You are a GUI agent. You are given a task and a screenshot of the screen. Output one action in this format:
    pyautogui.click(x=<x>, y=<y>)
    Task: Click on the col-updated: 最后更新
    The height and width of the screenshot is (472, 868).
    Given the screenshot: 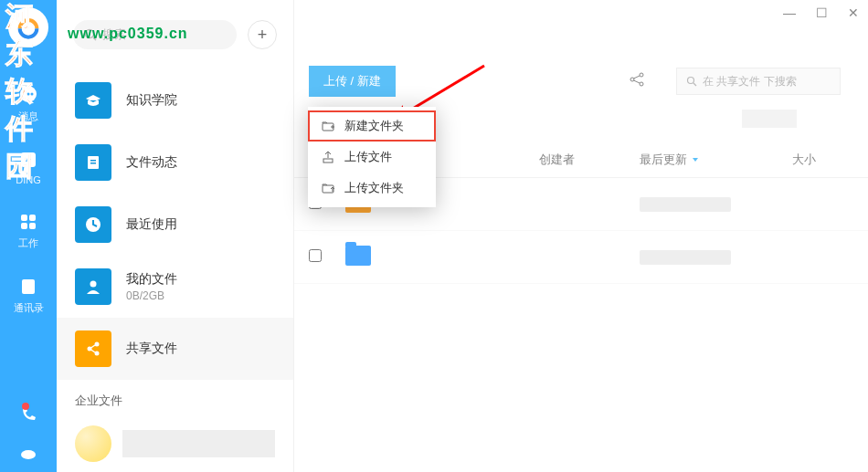 What is the action you would take?
    pyautogui.click(x=704, y=160)
    